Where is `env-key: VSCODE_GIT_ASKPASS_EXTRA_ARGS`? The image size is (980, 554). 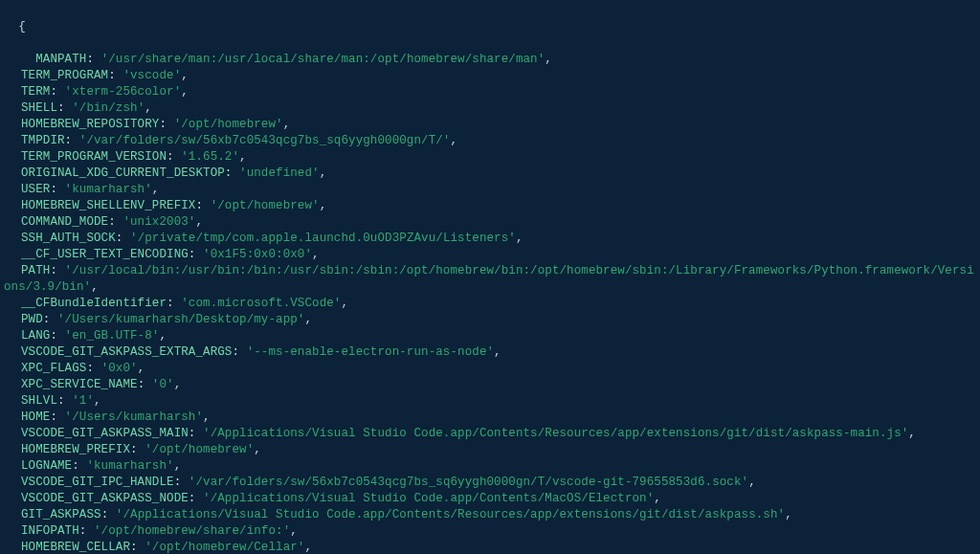
env-key: VSCODE_GIT_ASKPASS_EXTRA_ARGS is located at coordinates (126, 352).